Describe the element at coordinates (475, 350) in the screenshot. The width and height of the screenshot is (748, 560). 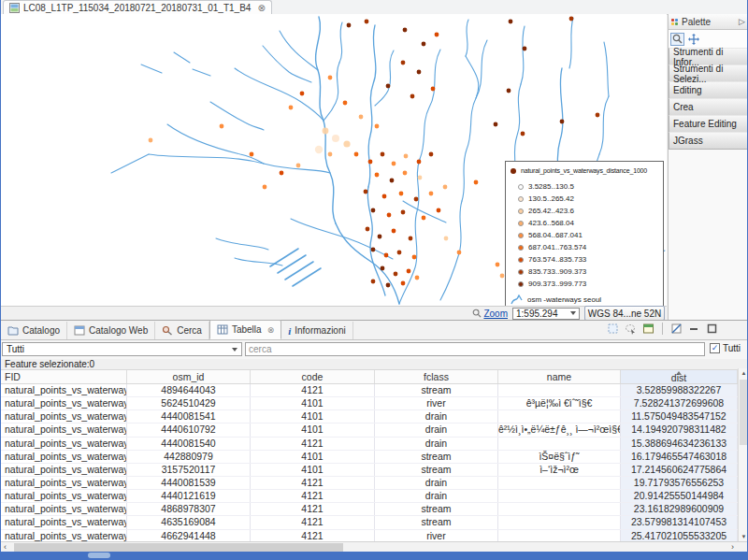
I see `search-input` at that location.